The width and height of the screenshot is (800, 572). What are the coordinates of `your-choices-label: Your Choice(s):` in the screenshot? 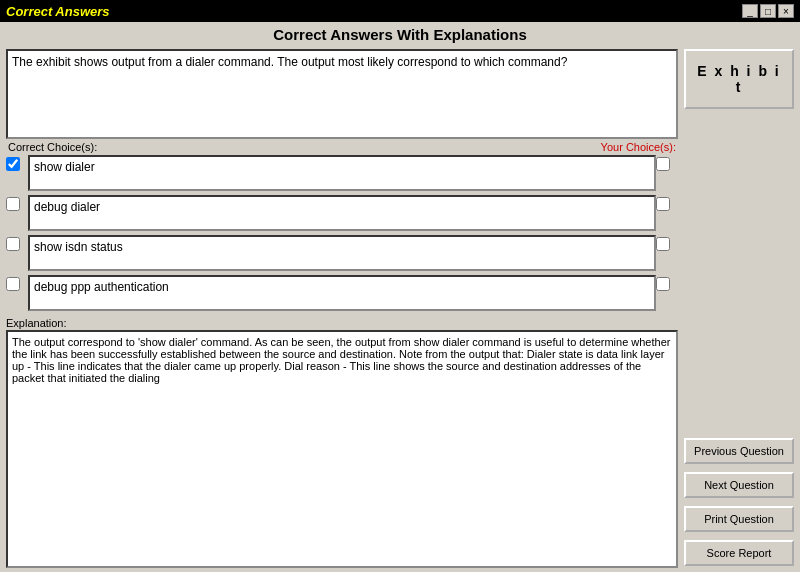 It's located at (638, 147).